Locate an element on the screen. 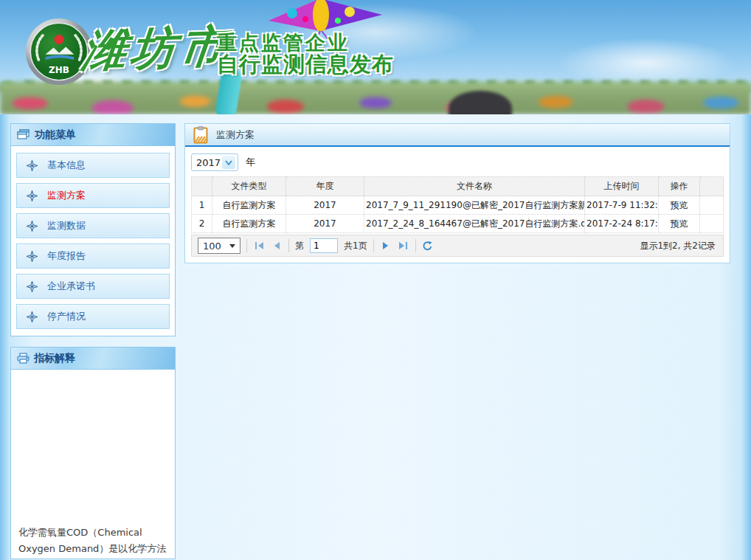 This screenshot has height=560, width=751. sidebar-item-monitoring-data: 监测数据 is located at coordinates (93, 226).